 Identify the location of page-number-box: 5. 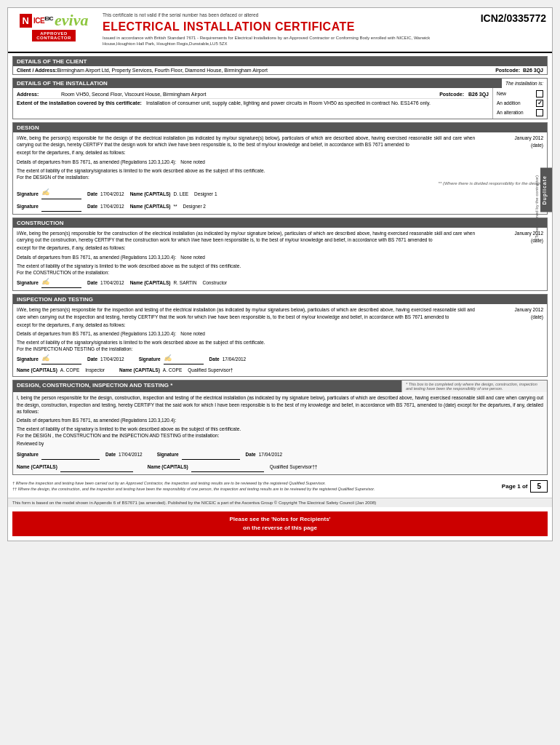
(539, 486).